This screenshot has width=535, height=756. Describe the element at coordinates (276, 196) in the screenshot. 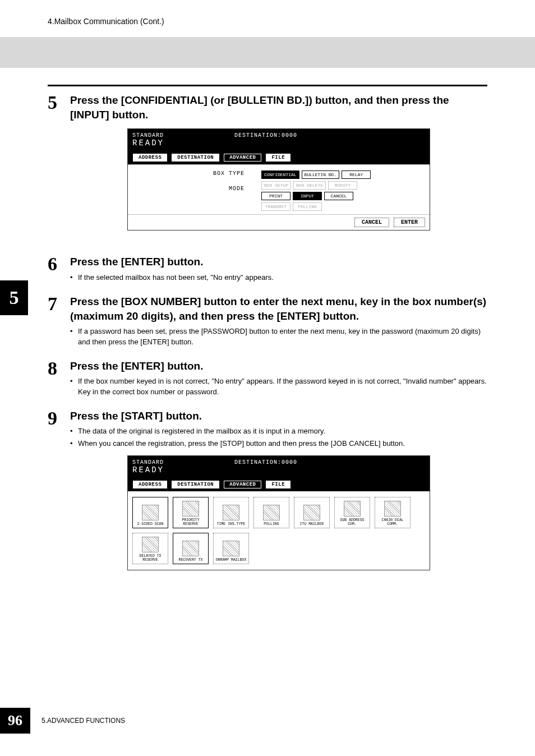

I see `btn-print: PRINT` at that location.